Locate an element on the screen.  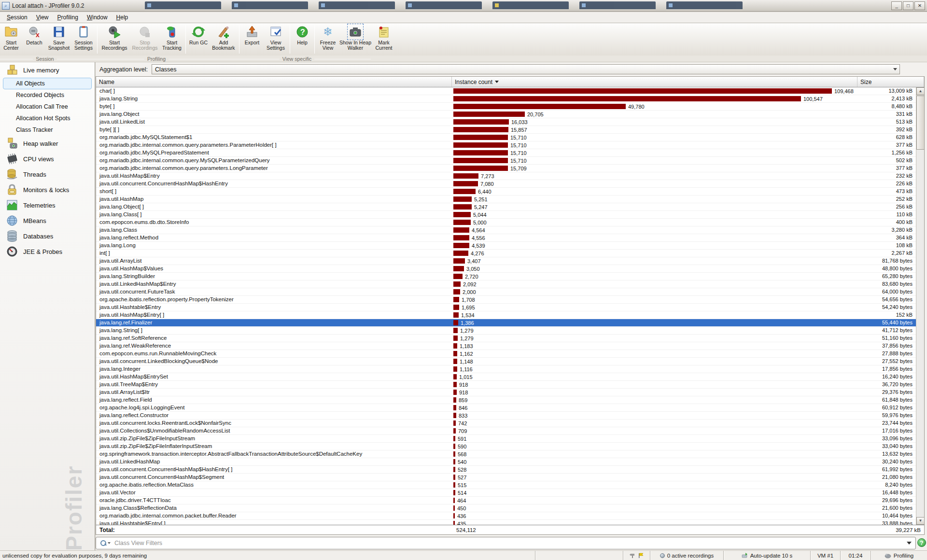
table-row: java.util.HashMap$Values3,05048,800 byte… is located at coordinates (506, 269).